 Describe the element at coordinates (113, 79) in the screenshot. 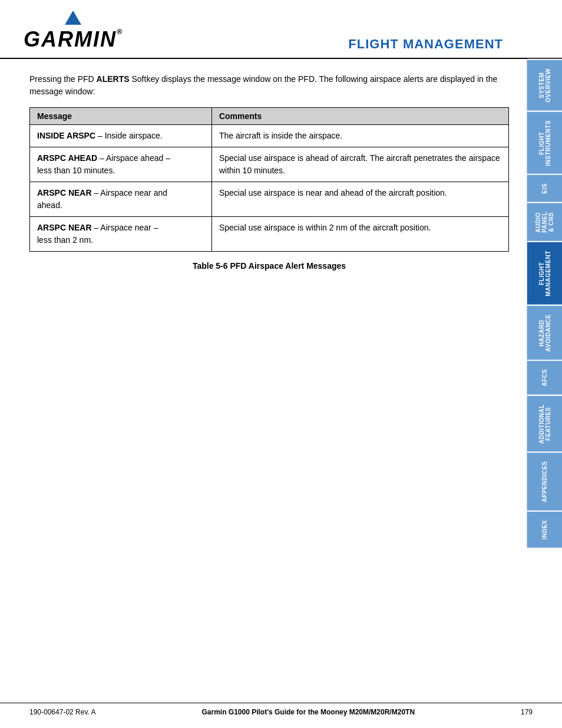

I see `alerts-keyword: ALERTS` at that location.